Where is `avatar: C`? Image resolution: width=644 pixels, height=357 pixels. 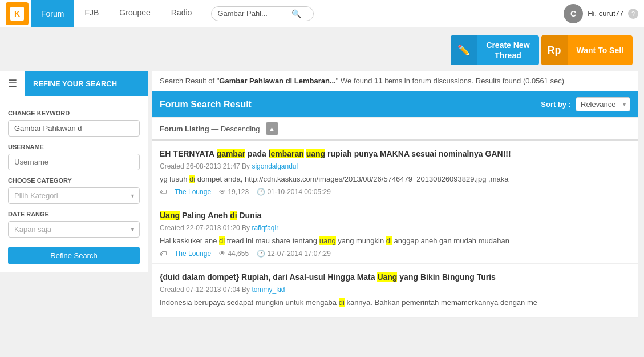 avatar: C is located at coordinates (573, 14).